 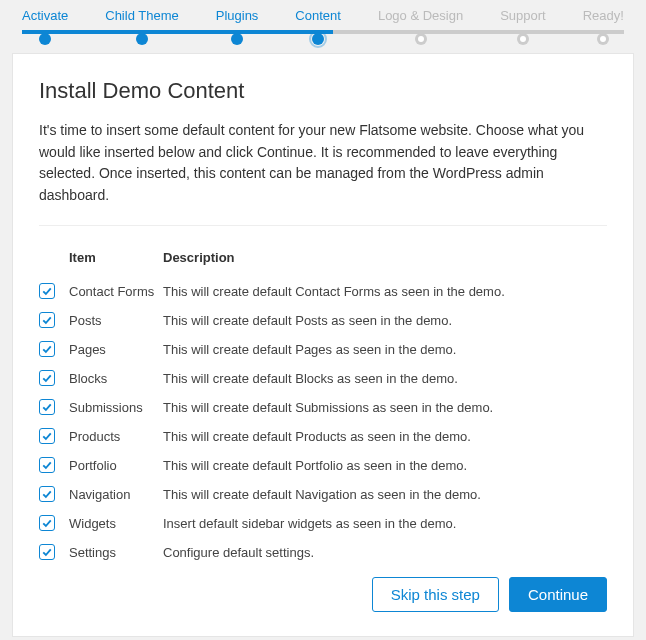 I want to click on table-row: SubmissionsThis will create default Subm…, so click(x=323, y=408).